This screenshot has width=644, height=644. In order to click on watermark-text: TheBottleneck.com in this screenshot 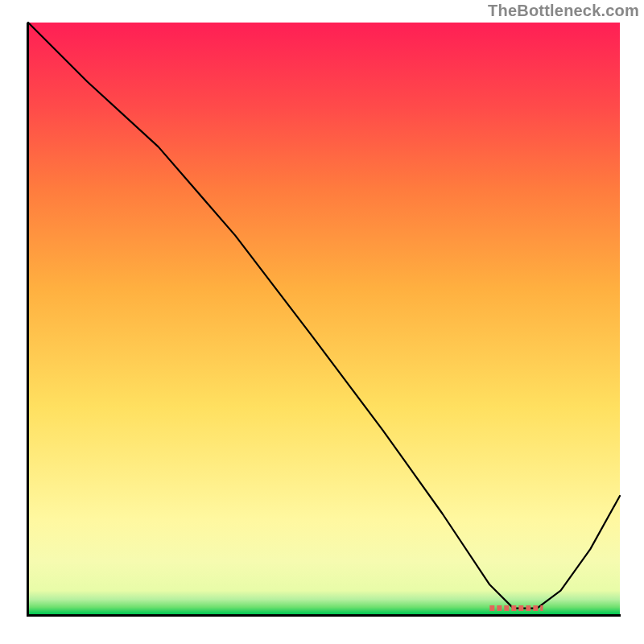, I will do `click(564, 11)`.